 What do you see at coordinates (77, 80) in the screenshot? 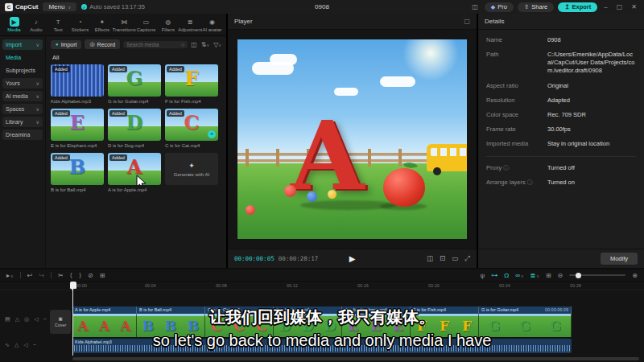
I see `media-thumbnail: Added +` at bounding box center [77, 80].